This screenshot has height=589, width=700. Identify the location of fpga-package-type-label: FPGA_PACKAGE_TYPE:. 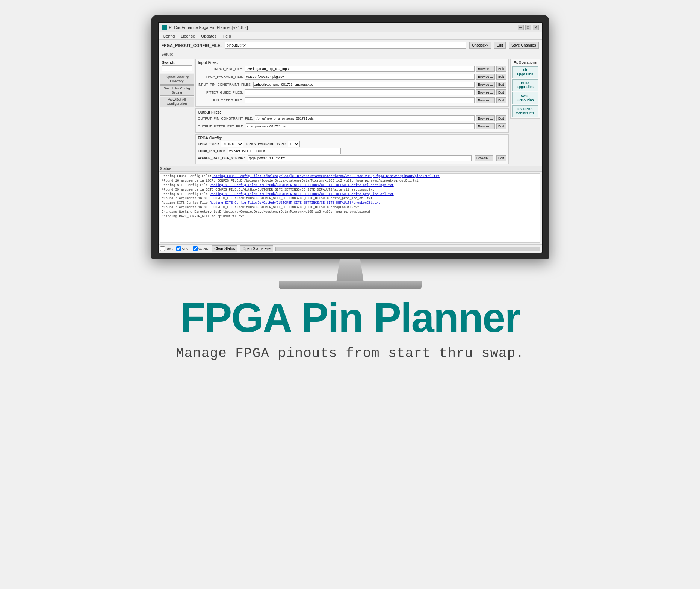
(266, 144).